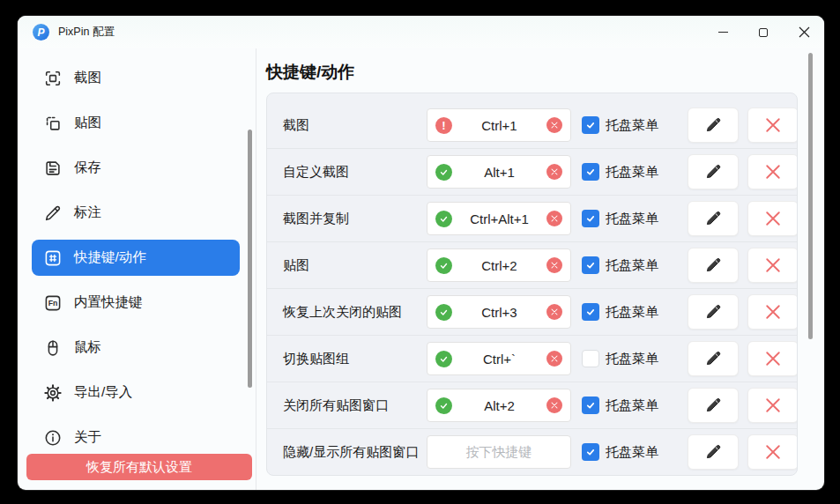  I want to click on sidebar-item-label: 导出/导入, so click(103, 393).